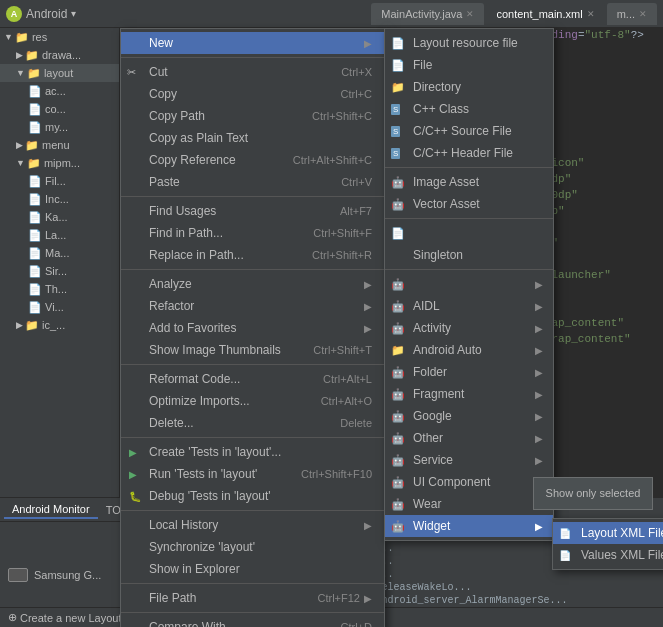 The image size is (663, 627). What do you see at coordinates (469, 131) in the screenshot?
I see `submenu-item-cpp-source: S C/C++ Source File` at bounding box center [469, 131].